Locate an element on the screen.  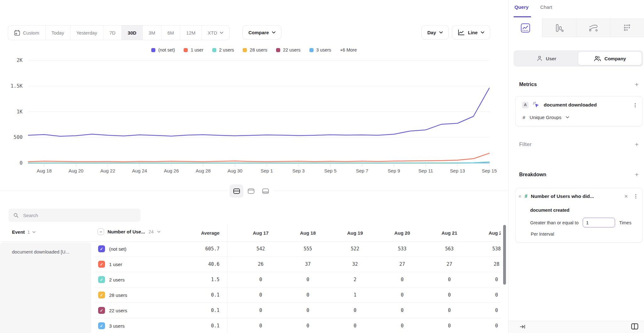
add-filter-button is located at coordinates (637, 145).